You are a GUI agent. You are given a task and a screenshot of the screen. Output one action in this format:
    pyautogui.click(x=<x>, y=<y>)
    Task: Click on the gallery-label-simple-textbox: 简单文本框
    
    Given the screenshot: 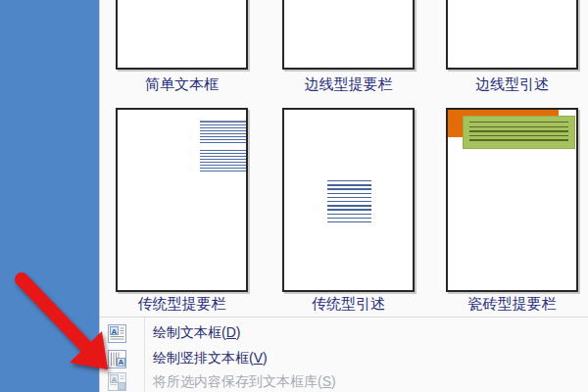 What is the action you would take?
    pyautogui.click(x=182, y=84)
    